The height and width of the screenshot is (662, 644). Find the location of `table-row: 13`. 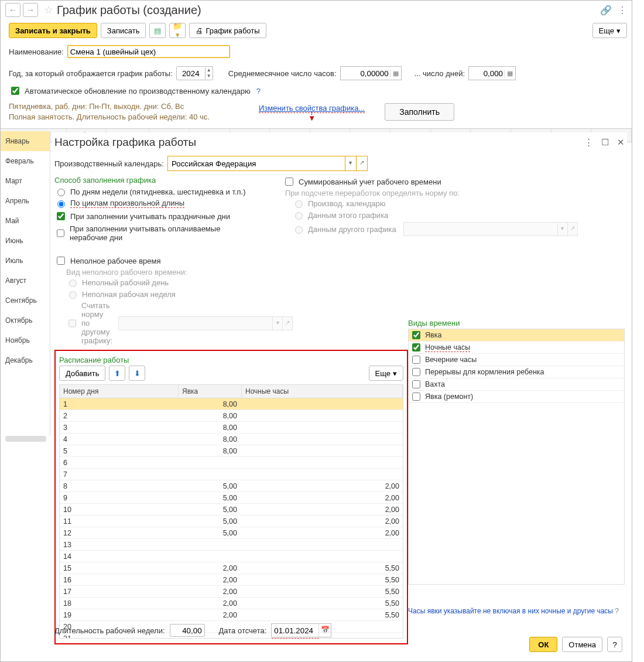

table-row: 13 is located at coordinates (231, 545).